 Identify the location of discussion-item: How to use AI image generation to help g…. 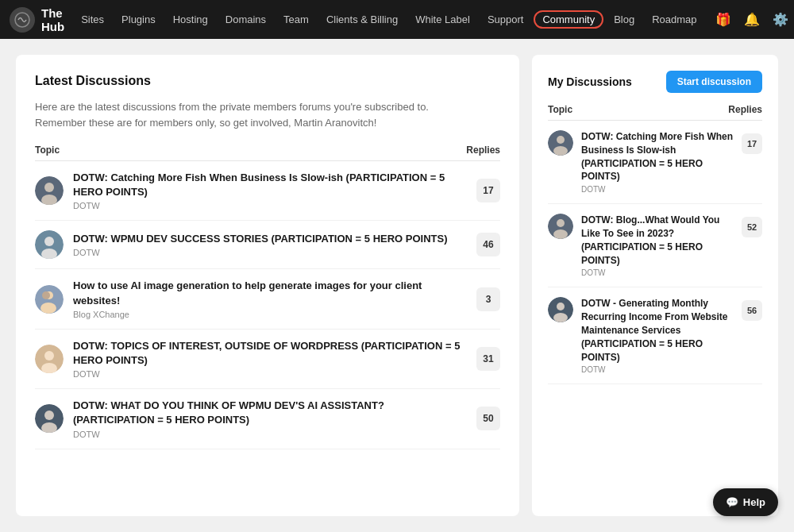
(268, 299).